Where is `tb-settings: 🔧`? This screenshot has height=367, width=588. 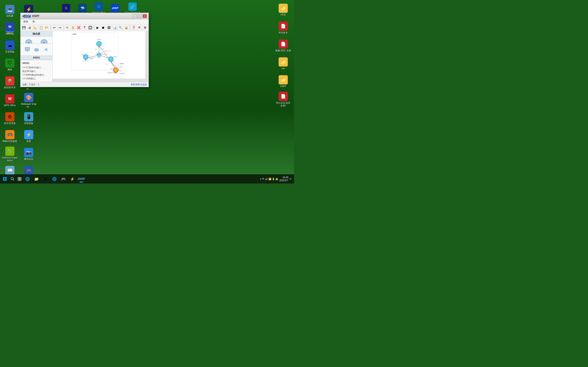
tb-settings: 🔧 is located at coordinates (121, 28).